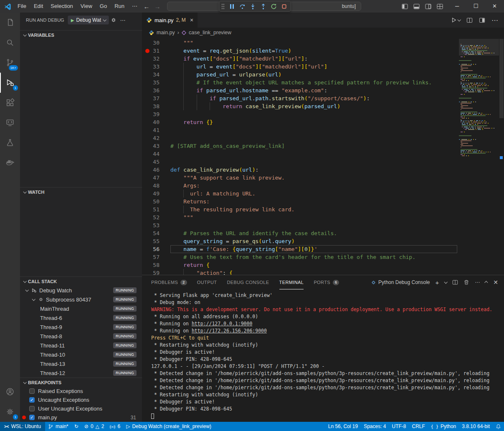 This screenshot has width=504, height=431. I want to click on forwarded-ports-item: 6, so click(115, 426).